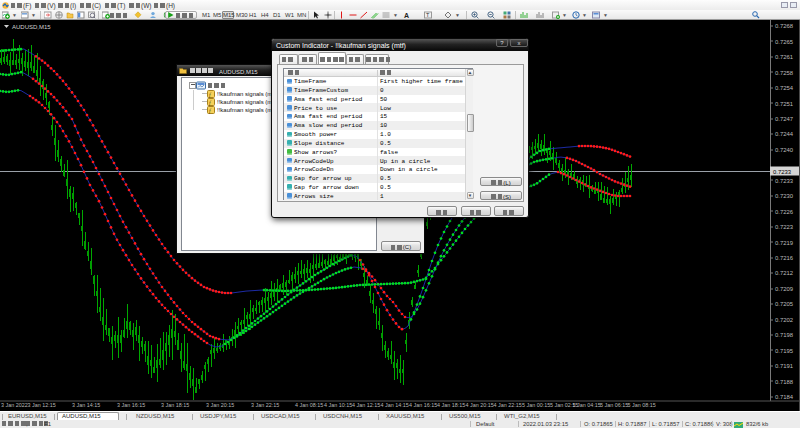 The width and height of the screenshot is (800, 428). Describe the element at coordinates (395, 405) in the screenshot. I see `svg-text: 4 Jan 14:15` at that location.